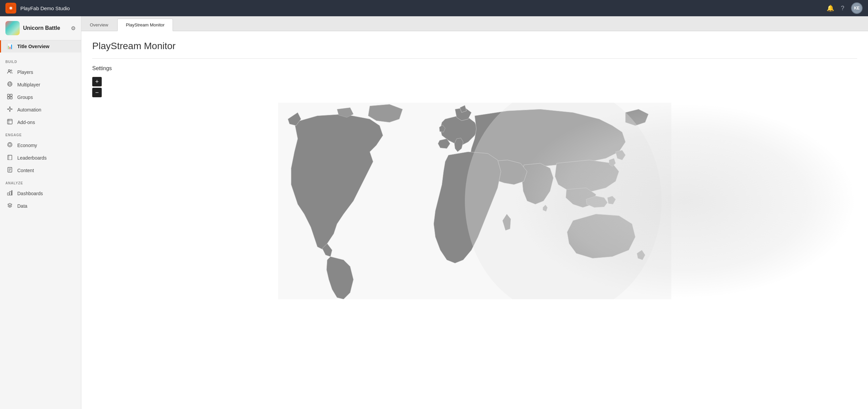 The image size is (868, 409). What do you see at coordinates (475, 58) in the screenshot?
I see `divider` at bounding box center [475, 58].